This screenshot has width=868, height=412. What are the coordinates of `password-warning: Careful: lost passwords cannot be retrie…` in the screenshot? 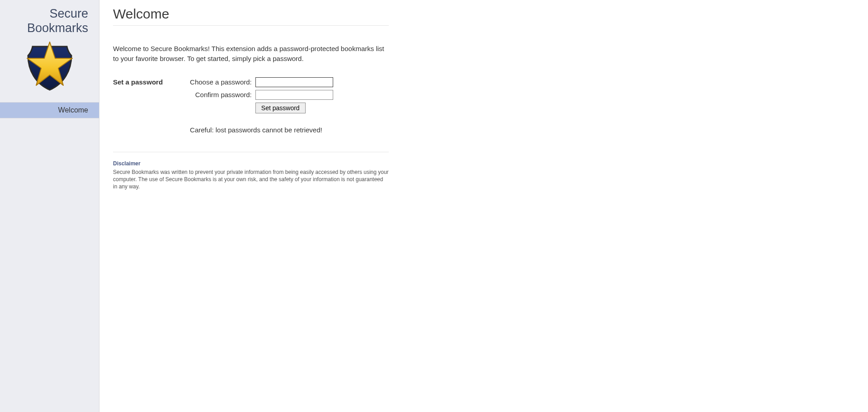 It's located at (261, 130).